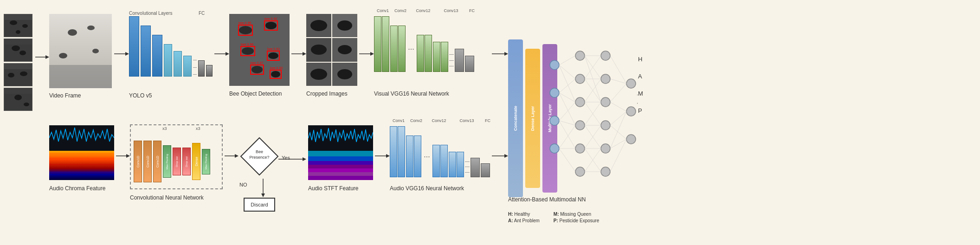  Describe the element at coordinates (367, 55) in the screenshot. I see `arrow-cropped-to-vgg` at that location.